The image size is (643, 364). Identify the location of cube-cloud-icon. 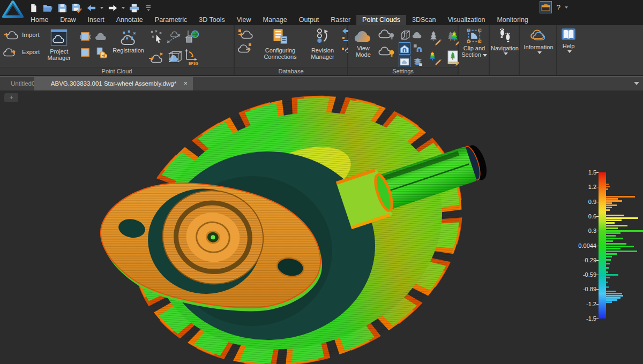
(174, 57).